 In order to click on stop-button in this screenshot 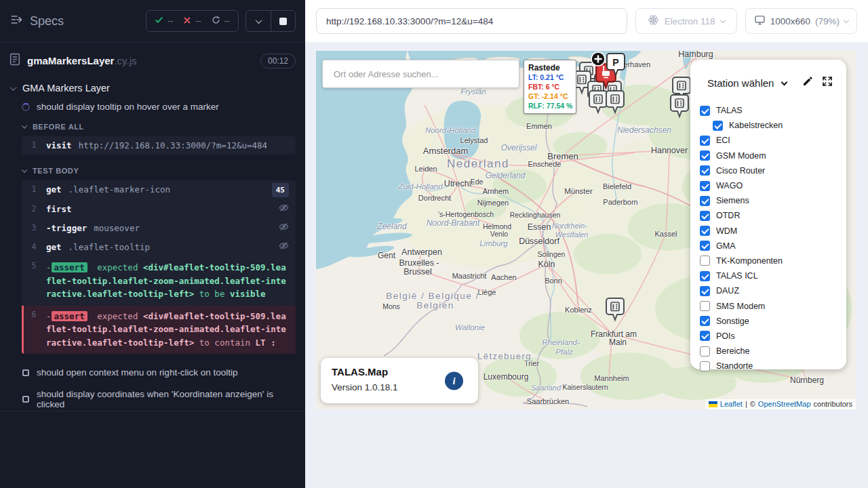, I will do `click(283, 21)`.